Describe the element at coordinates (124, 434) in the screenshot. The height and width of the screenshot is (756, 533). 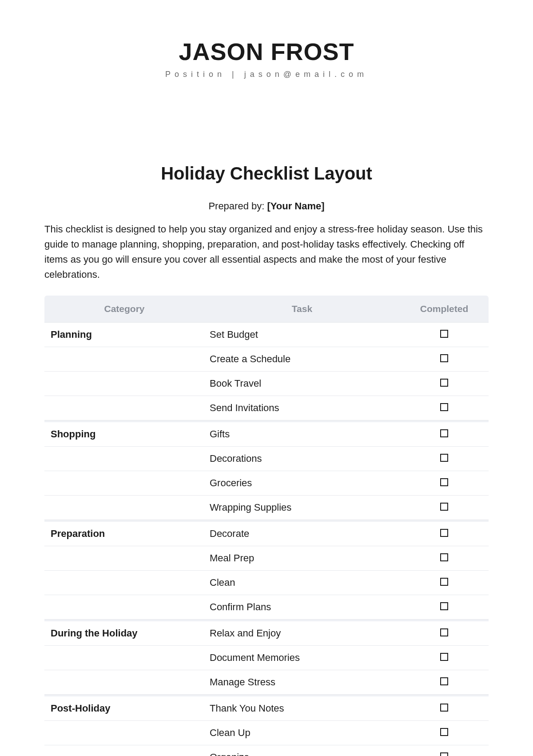
I see `category-cell: Shopping` at that location.